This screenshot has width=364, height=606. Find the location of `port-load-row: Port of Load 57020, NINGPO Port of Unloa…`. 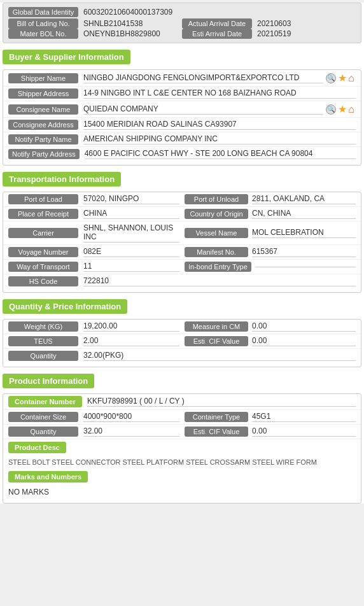

port-load-row: Port of Load 57020, NINGPO Port of Unloa… is located at coordinates (182, 200).